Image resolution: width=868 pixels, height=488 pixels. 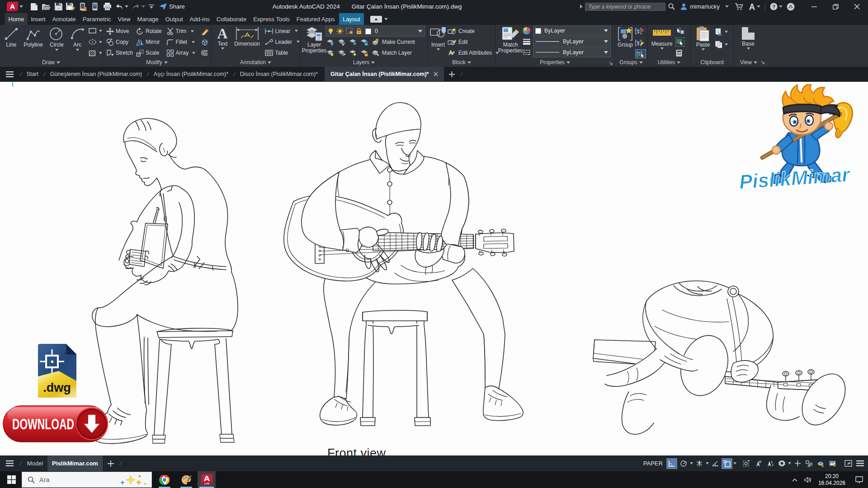 What do you see at coordinates (611, 63) in the screenshot?
I see `properties-launcher-icon` at bounding box center [611, 63].